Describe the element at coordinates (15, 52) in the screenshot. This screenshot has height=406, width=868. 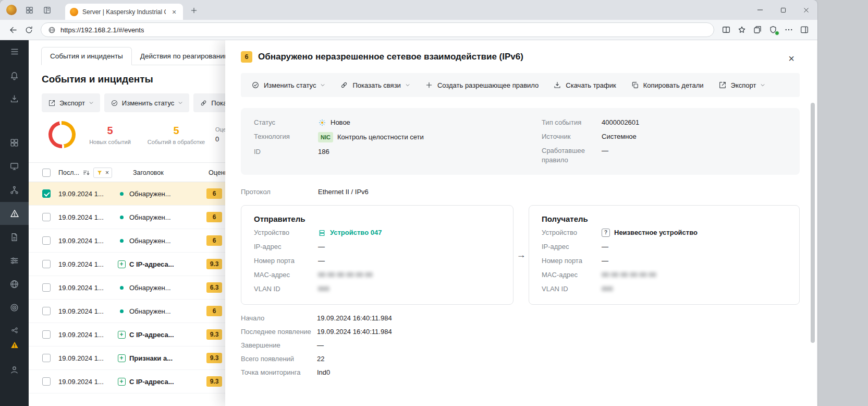
I see `menu-icon` at that location.